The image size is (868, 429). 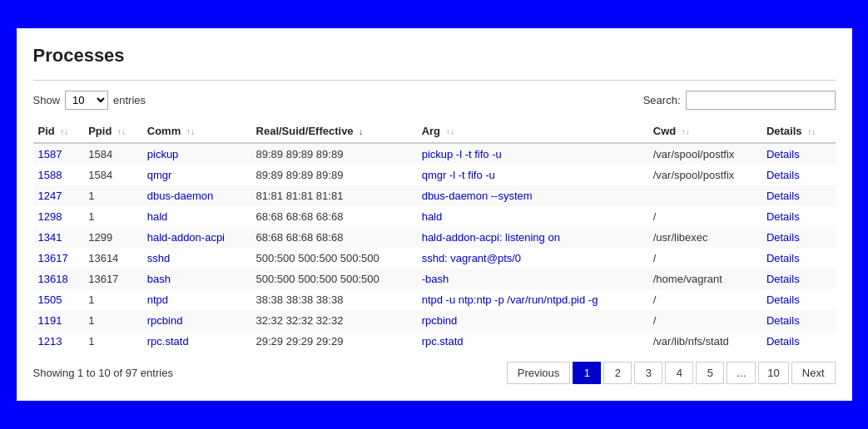 I want to click on real-suid-cell: 81:81 81:81 81:81, so click(x=335, y=196).